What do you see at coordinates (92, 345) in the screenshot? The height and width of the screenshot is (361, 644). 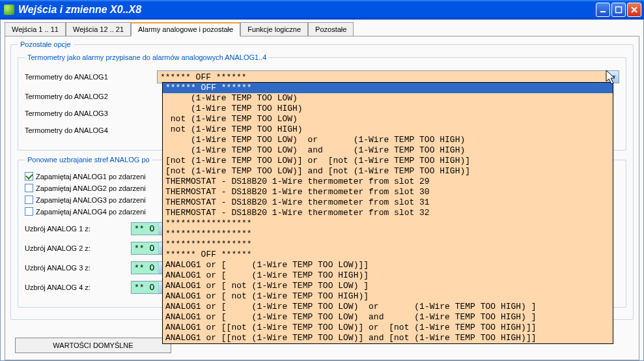 I see `defaults-button-label: WARTOŚCI DOMYŚLNE` at bounding box center [92, 345].